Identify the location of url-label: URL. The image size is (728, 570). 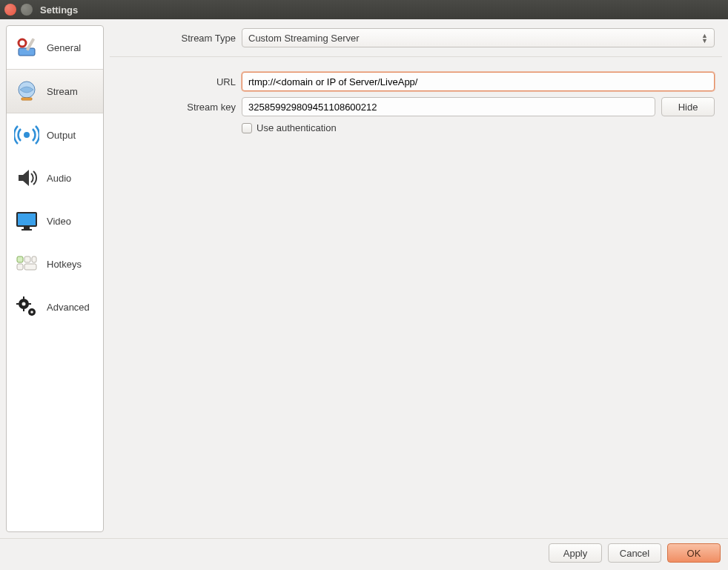
(173, 82).